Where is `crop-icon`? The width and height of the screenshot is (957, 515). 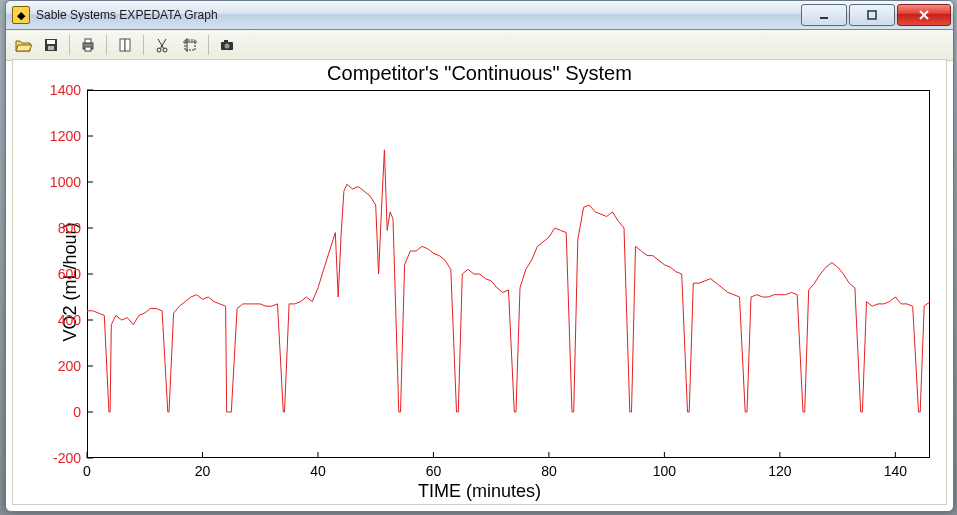 crop-icon is located at coordinates (190, 45).